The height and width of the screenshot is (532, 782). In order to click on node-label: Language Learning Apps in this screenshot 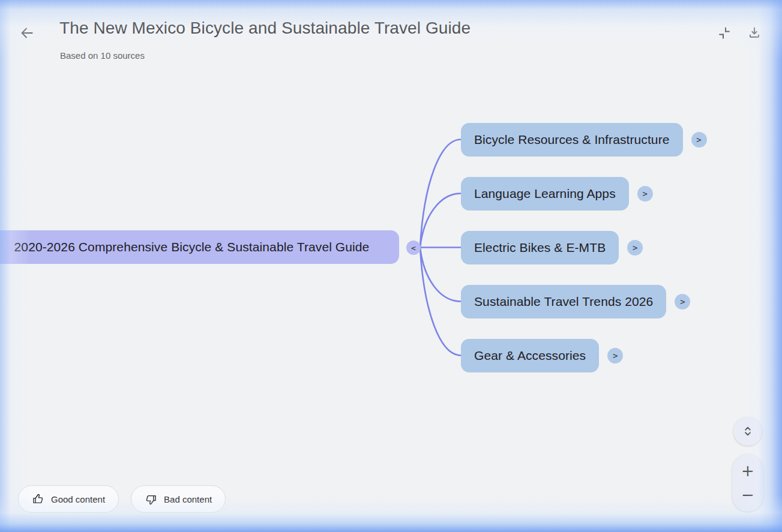, I will do `click(545, 194)`.